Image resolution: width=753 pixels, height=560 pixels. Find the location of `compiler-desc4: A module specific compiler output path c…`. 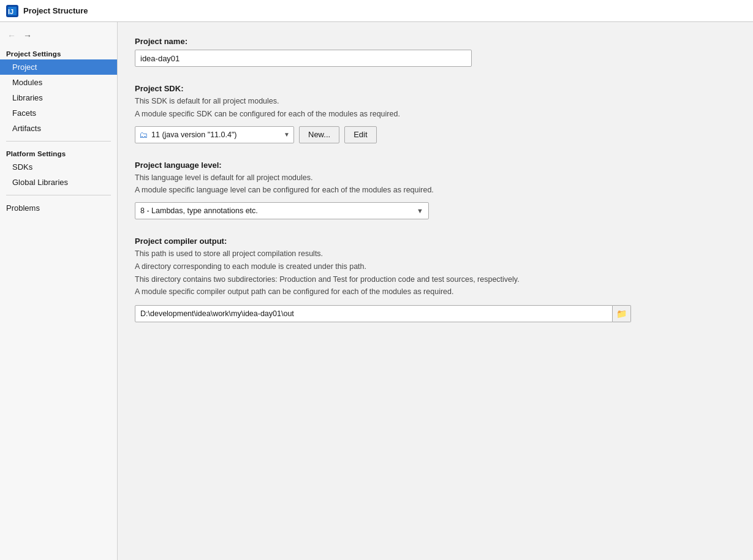

compiler-desc4: A module specific compiler output path c… is located at coordinates (435, 292).